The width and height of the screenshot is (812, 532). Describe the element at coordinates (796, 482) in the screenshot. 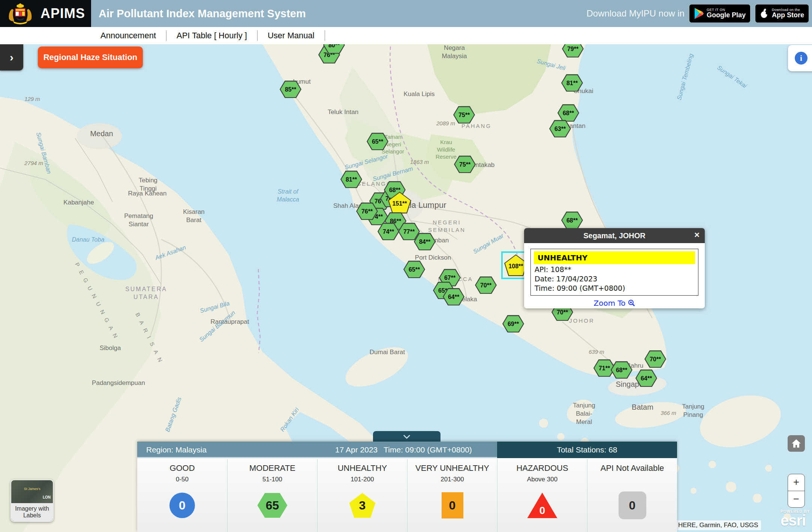

I see `zoom-in-button: +` at that location.